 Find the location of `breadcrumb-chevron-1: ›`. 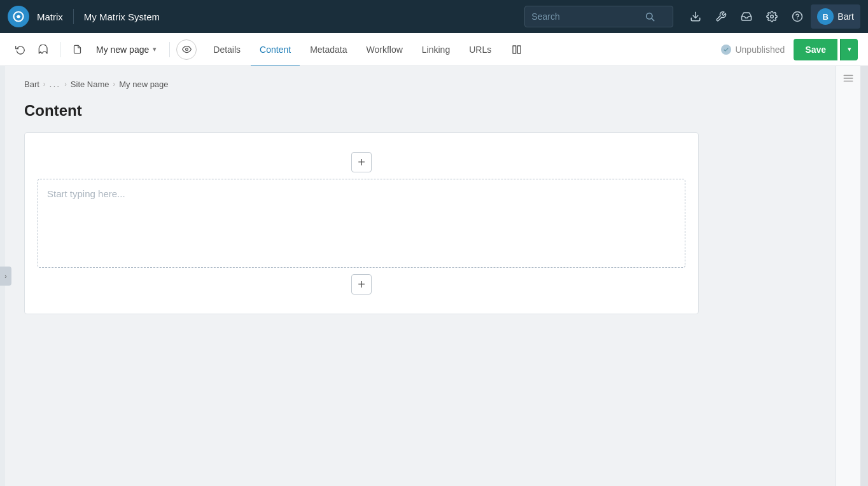

breadcrumb-chevron-1: › is located at coordinates (45, 84).